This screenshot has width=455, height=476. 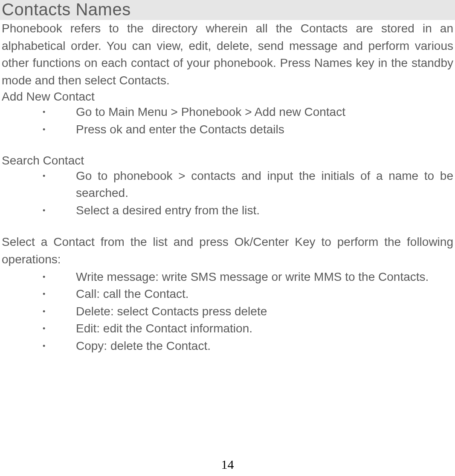 What do you see at coordinates (227, 329) in the screenshot?
I see `list-item: Edit: edit the Contact information.` at bounding box center [227, 329].